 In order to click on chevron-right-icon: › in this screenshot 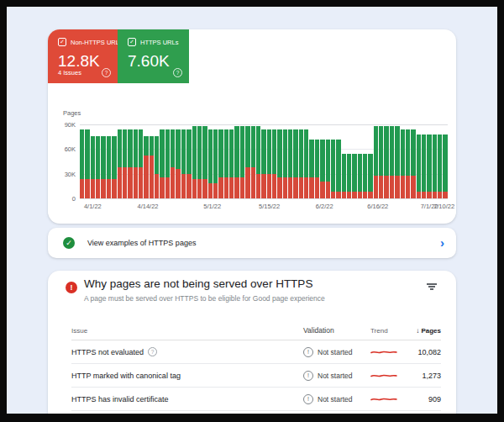, I will do `click(442, 243)`.